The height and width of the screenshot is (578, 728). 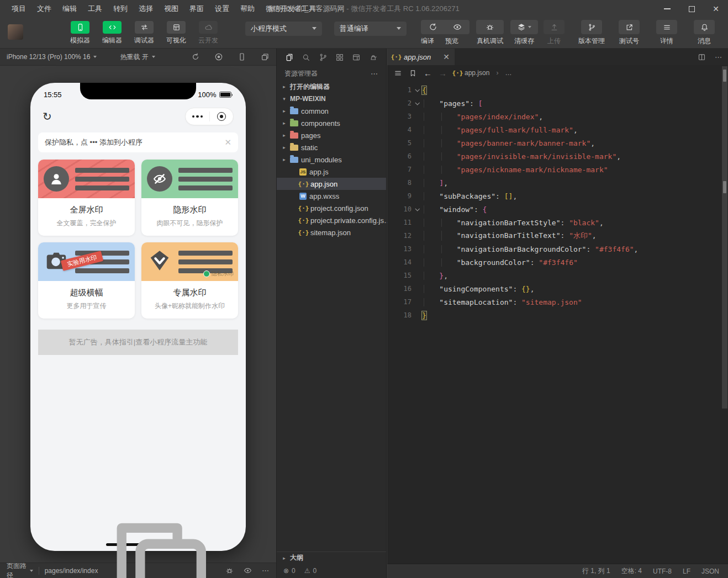 I want to click on tree-item-pages: ▸pages, so click(x=331, y=135).